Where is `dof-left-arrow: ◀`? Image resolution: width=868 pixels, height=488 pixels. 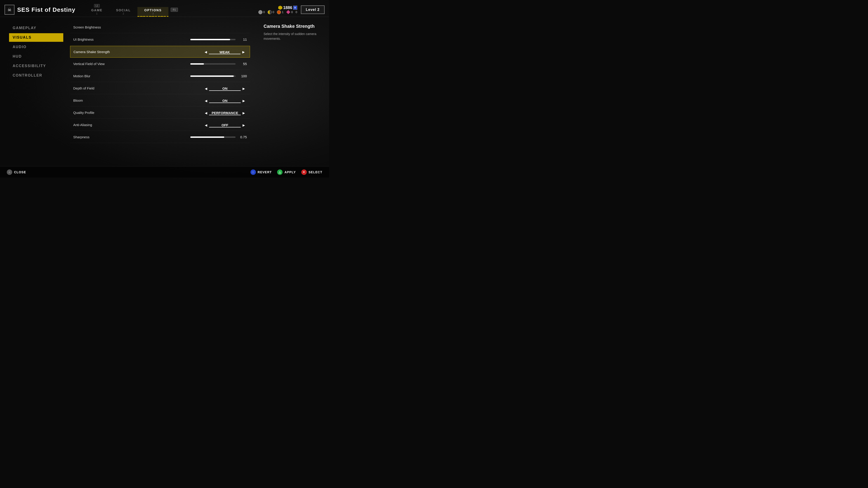
dof-left-arrow: ◀ is located at coordinates (206, 89).